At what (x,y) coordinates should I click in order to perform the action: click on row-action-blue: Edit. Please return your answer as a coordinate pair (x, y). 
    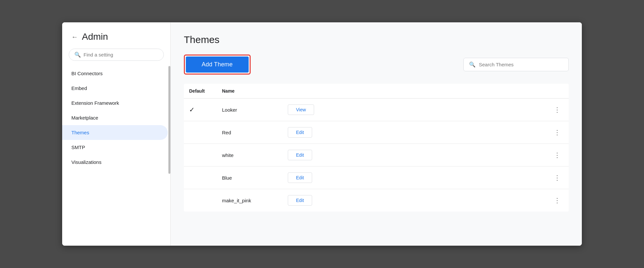
    Looking at the image, I should click on (302, 178).